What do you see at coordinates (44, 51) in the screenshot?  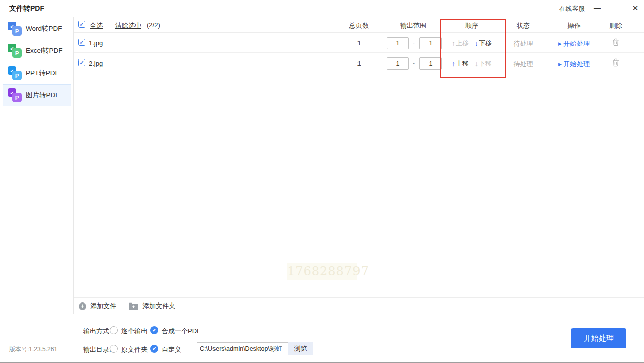 I see `sidebar-item-label: Excel转PDF` at bounding box center [44, 51].